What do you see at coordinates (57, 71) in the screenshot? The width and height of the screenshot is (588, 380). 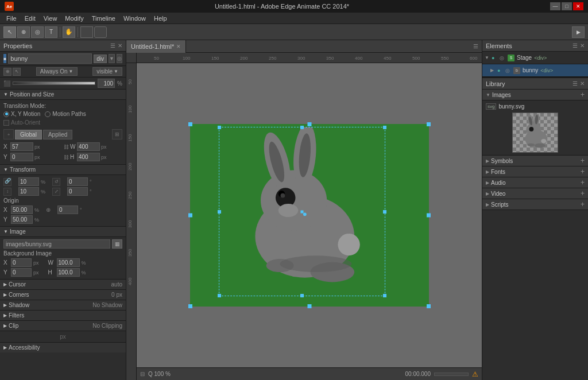 I see `always-on-button: Always On ▼` at bounding box center [57, 71].